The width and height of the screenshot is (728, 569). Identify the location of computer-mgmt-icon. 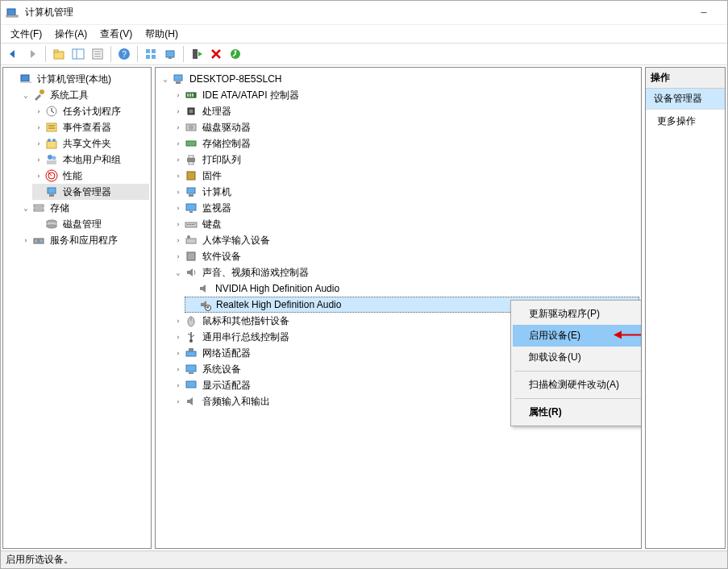
(26, 79).